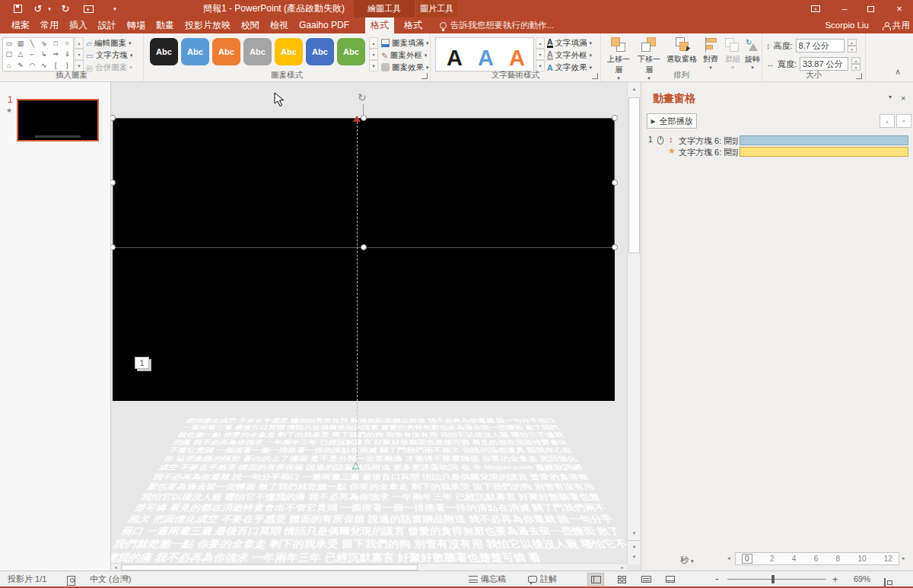 The height and width of the screenshot is (588, 913). What do you see at coordinates (9, 43) in the screenshot?
I see `shape-gallery-item: ▭` at bounding box center [9, 43].